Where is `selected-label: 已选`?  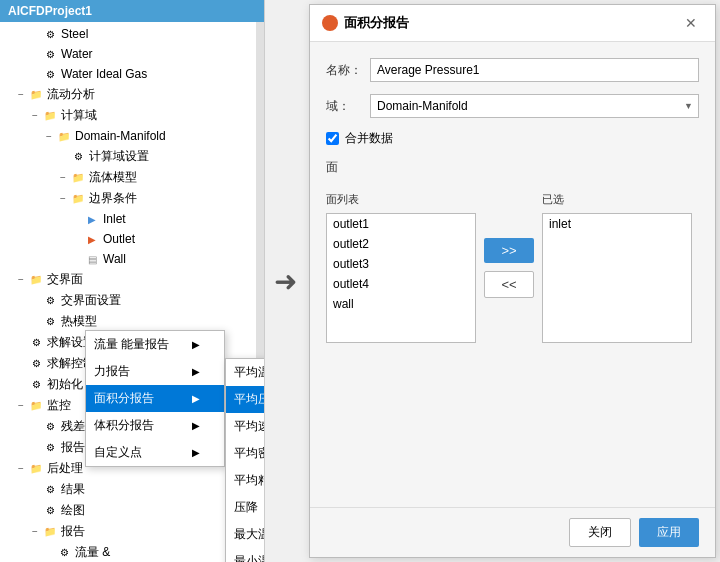 selected-label: 已选 is located at coordinates (617, 200).